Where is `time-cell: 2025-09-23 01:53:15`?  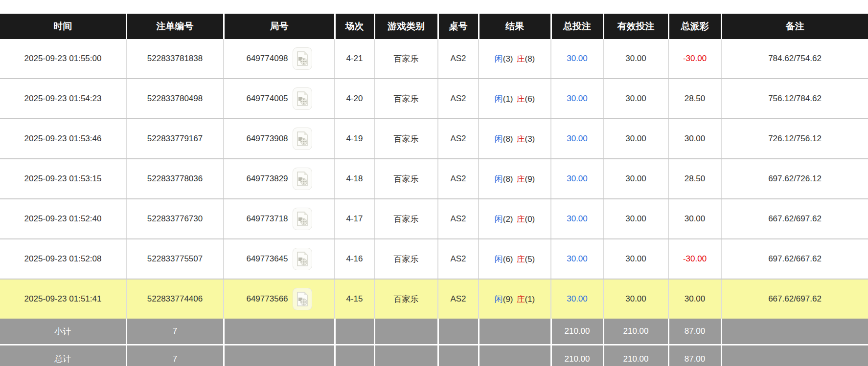 time-cell: 2025-09-23 01:53:15 is located at coordinates (63, 179).